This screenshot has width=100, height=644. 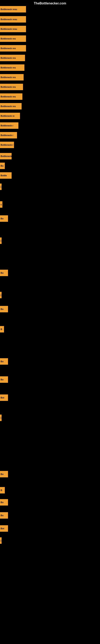 I want to click on bar-label-33: Bo, so click(x=2, y=502).